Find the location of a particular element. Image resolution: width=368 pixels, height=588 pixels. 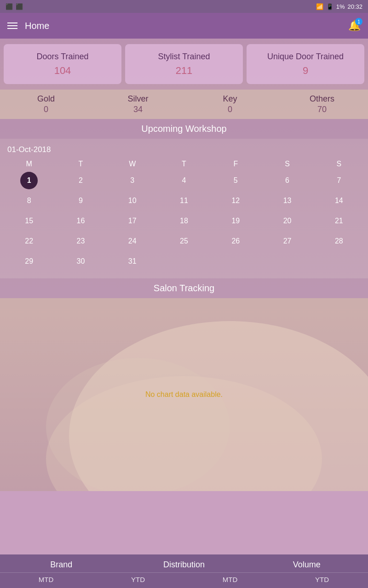

wifi-icon: 📶 is located at coordinates (320, 6).